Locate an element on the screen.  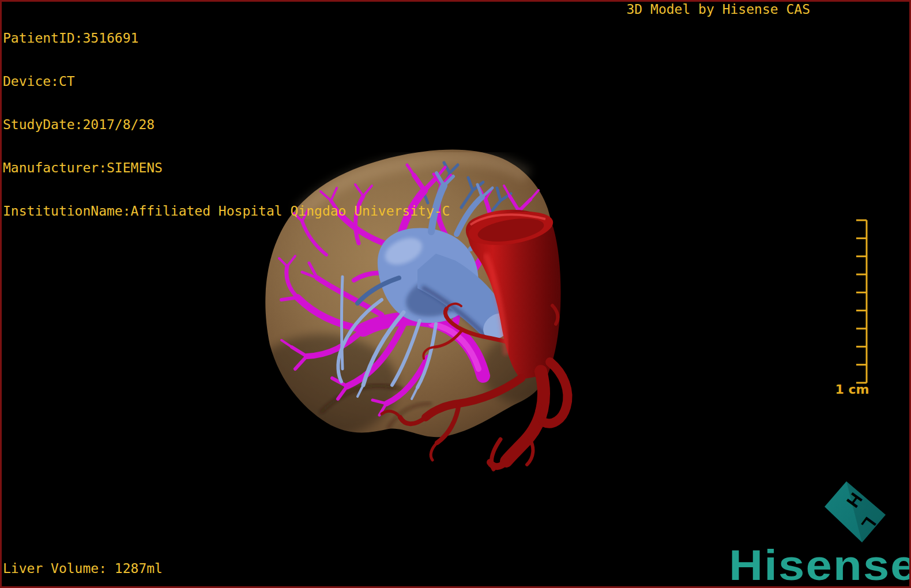
liver-volume-readout: Liver Volume: 1287ml is located at coordinates (83, 568).